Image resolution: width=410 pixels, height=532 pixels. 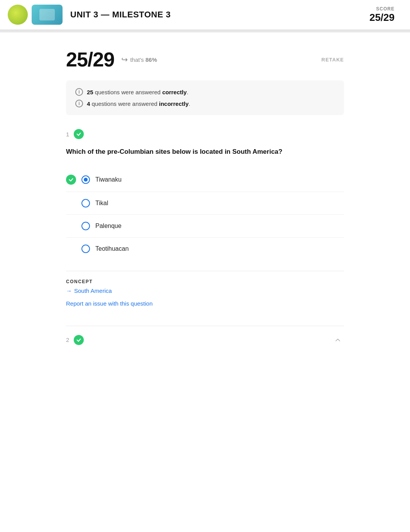 What do you see at coordinates (79, 340) in the screenshot?
I see `question-2-correct-icon` at bounding box center [79, 340].